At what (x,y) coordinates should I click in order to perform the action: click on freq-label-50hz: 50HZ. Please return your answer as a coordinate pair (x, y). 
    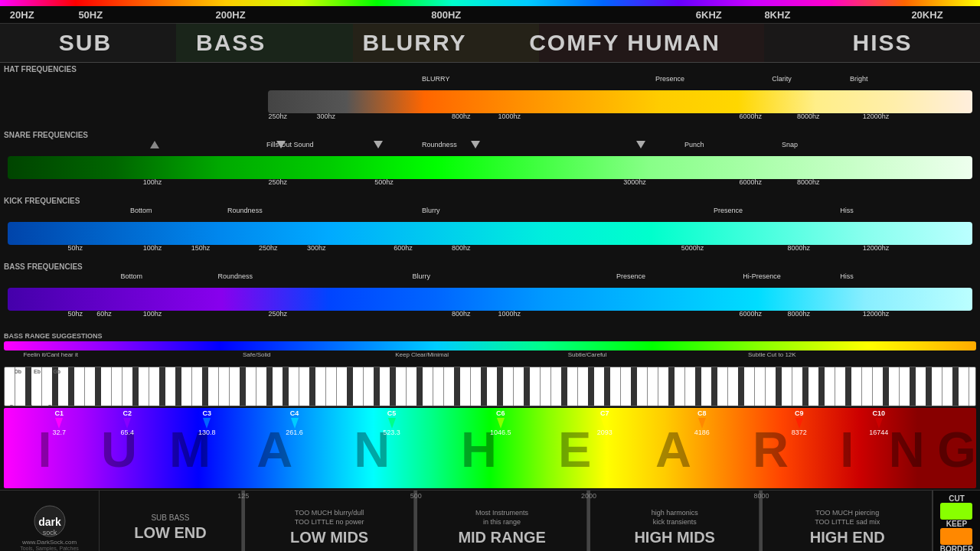
    Looking at the image, I should click on (90, 15).